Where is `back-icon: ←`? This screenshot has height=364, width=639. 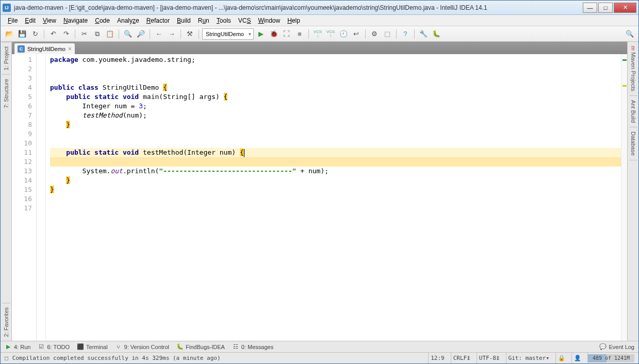
back-icon: ← is located at coordinates (159, 34).